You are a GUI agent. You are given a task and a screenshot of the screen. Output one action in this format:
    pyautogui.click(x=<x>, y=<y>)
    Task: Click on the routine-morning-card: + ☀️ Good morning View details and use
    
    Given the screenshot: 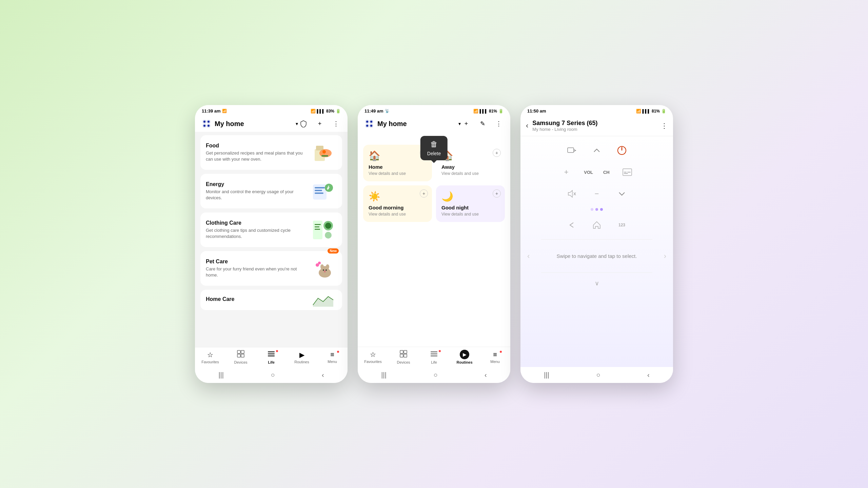 What is the action you would take?
    pyautogui.click(x=397, y=204)
    